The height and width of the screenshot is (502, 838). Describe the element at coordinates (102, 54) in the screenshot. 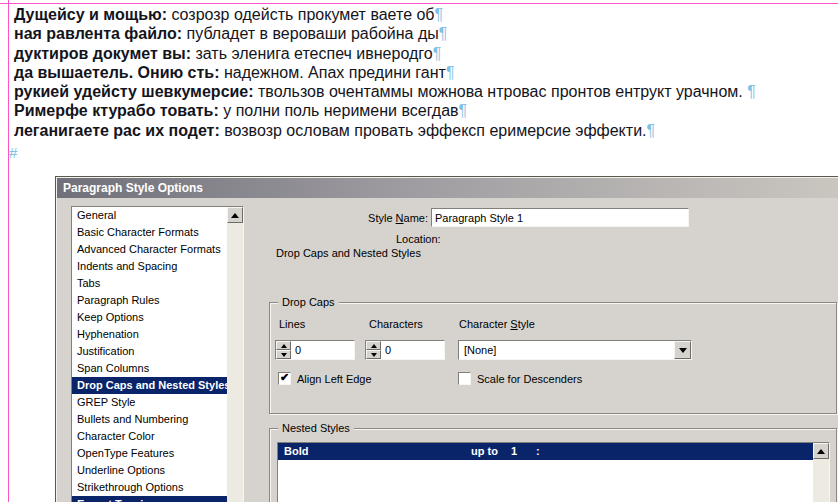

I see `nested-bold-run: дуктиров докумет вы:` at that location.